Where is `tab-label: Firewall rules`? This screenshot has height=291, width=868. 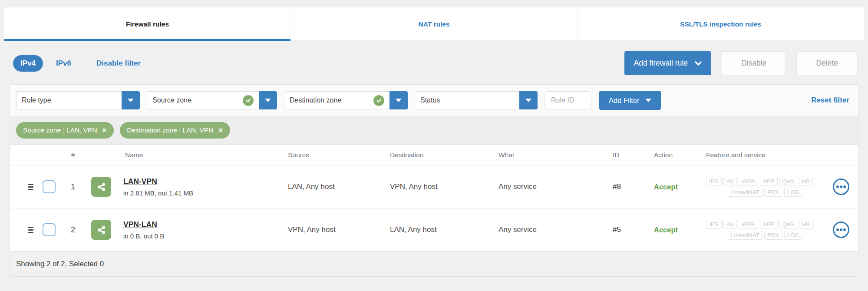
tab-label: Firewall rules is located at coordinates (148, 24).